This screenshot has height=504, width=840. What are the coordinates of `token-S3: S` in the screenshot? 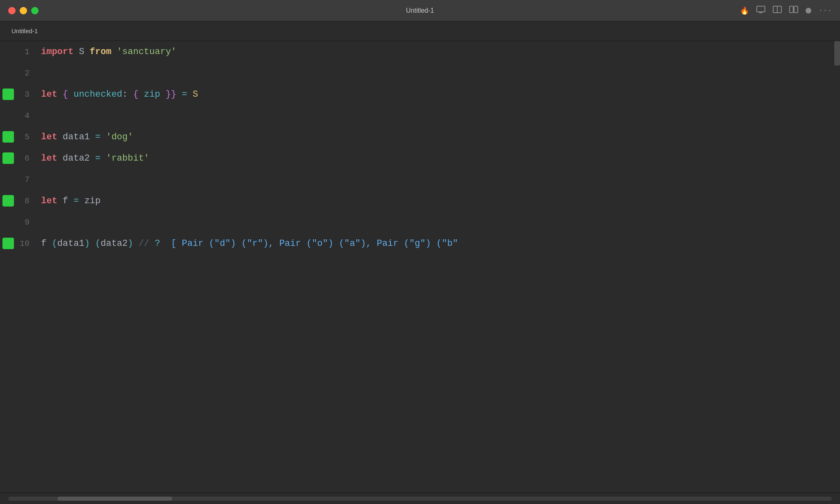 It's located at (195, 94).